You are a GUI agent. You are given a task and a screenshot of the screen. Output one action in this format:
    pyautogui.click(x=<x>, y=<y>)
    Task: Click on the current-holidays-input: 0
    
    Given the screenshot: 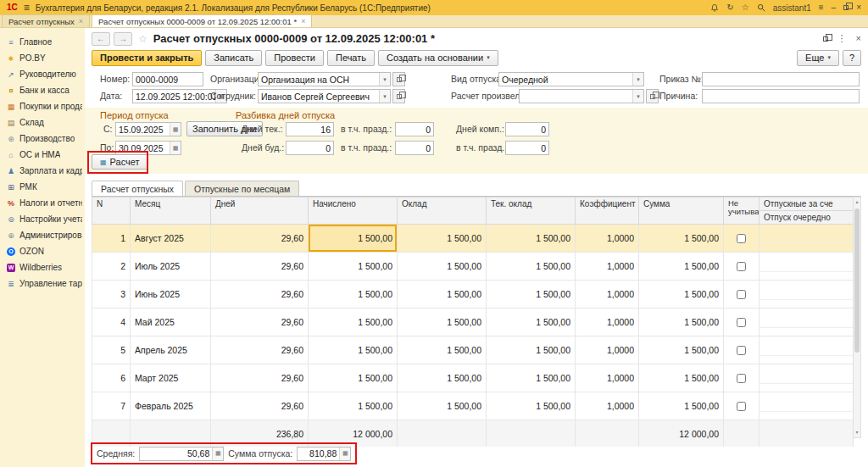 What is the action you would take?
    pyautogui.click(x=415, y=129)
    